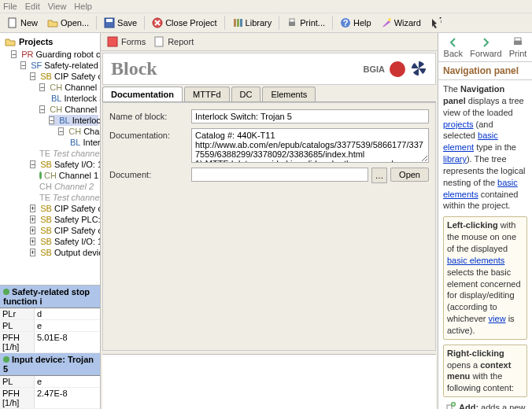  What do you see at coordinates (455, 159) in the screenshot?
I see `link-library: library` at bounding box center [455, 159].